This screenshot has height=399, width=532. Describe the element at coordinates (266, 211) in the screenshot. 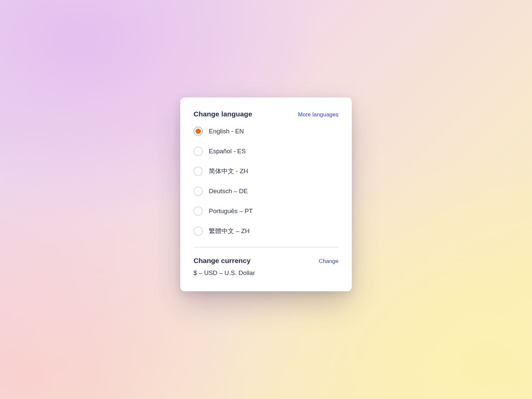

I see `language-option-portugues: Português – PT` at that location.